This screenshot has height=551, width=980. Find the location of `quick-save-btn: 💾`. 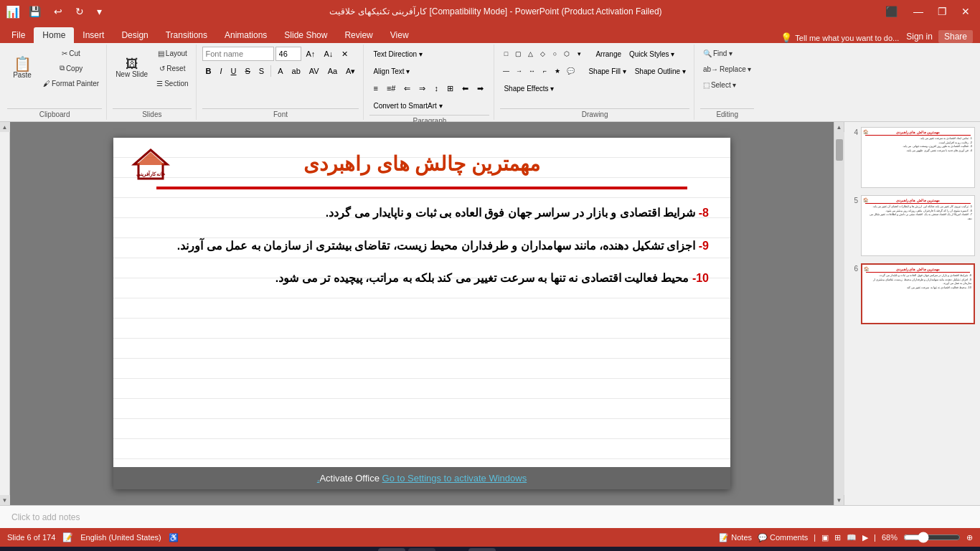

quick-save-btn: 💾 is located at coordinates (34, 11).